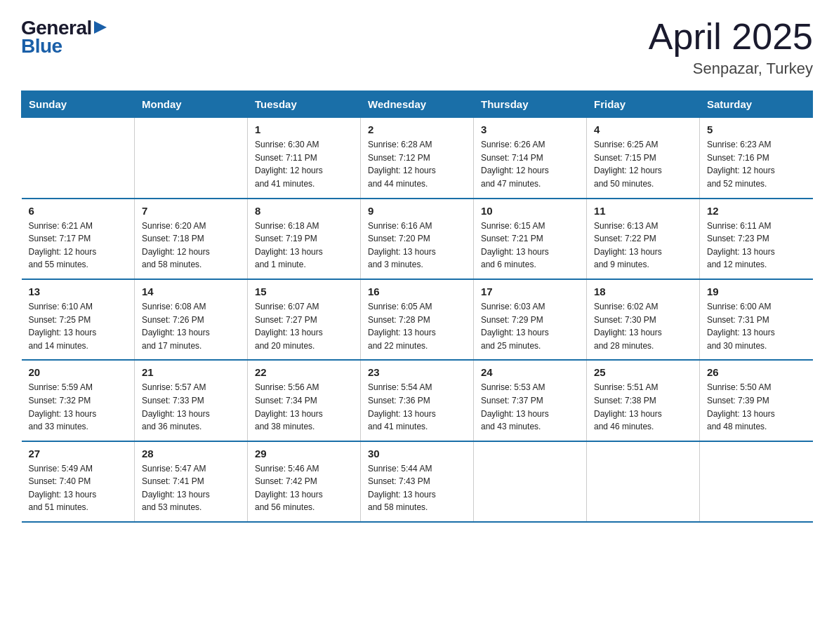  I want to click on day-info: Sunrise: 6:16 AM Sunset: 7:20 PM Dayligh…, so click(417, 246).